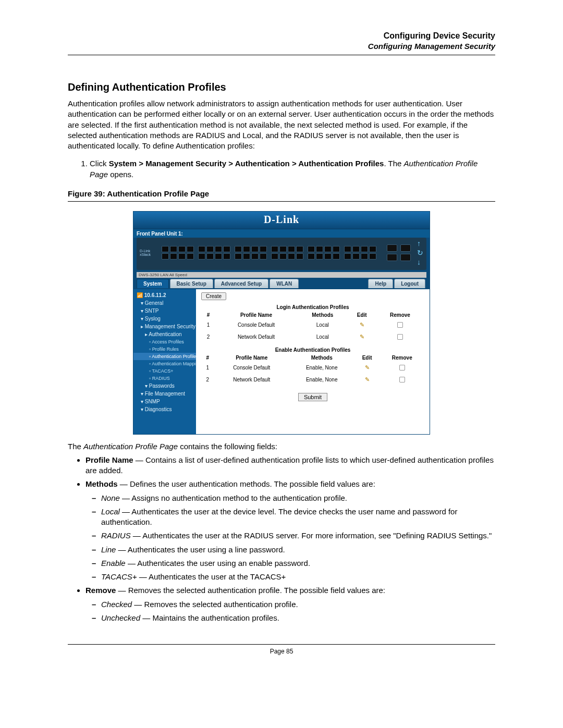 The height and width of the screenshot is (728, 563). What do you see at coordinates (282, 233) in the screenshot?
I see `front-panel-label: Front Panel Unit 1:` at bounding box center [282, 233].